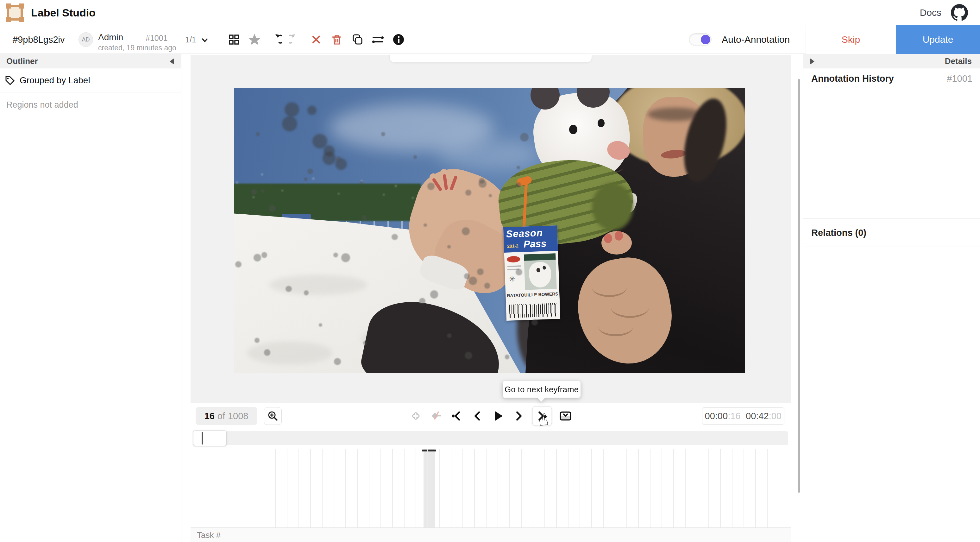 The height and width of the screenshot is (542, 980). I want to click on timeline-ruler, so click(491, 488).